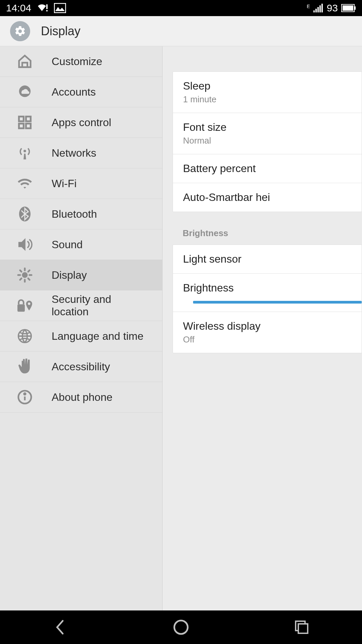  What do you see at coordinates (81, 367) in the screenshot?
I see `sidebar-item-accessibility: Accessibility` at bounding box center [81, 367].